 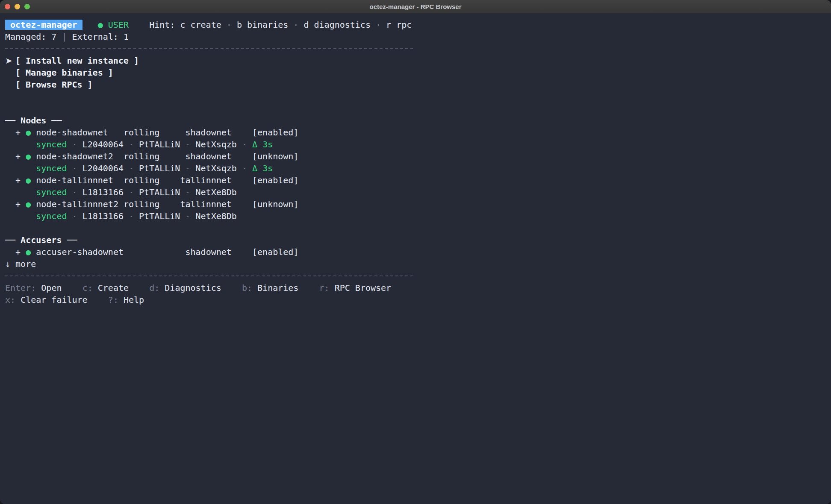 I want to click on footer-separator, so click(x=209, y=276).